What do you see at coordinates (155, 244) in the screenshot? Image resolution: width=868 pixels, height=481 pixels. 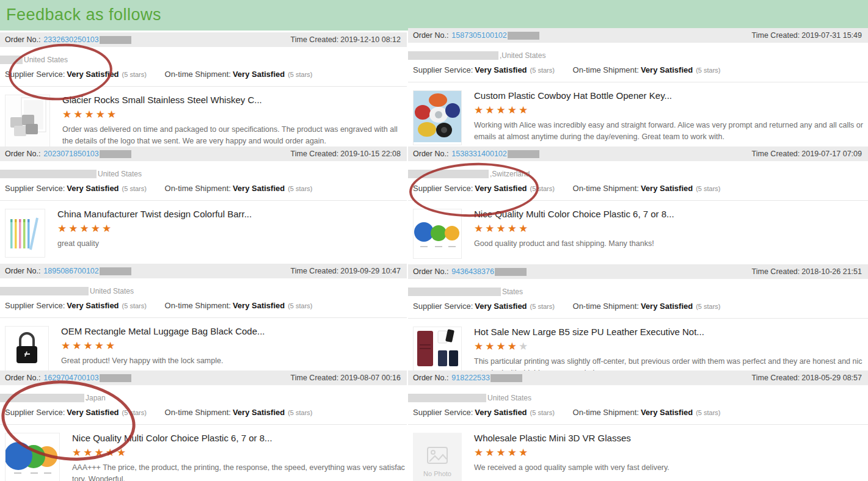 I see `review-text: great quality` at bounding box center [155, 244].